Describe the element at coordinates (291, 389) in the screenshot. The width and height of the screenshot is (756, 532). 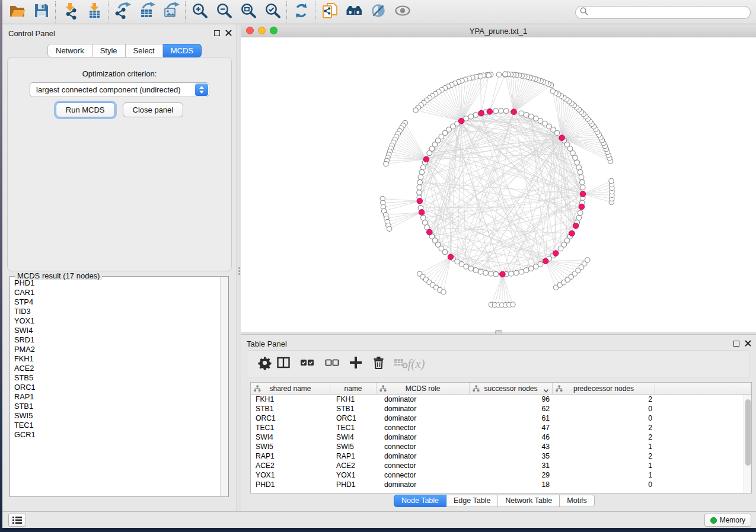
I see `column-header-shared-name: shared name` at that location.